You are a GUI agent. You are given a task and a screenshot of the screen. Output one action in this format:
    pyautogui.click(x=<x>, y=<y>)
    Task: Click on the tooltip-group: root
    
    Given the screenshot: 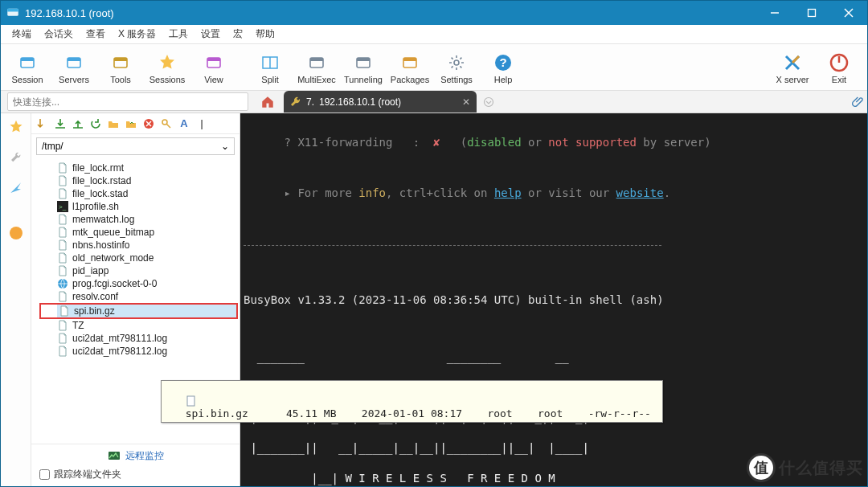 What is the action you would take?
    pyautogui.click(x=550, y=413)
    